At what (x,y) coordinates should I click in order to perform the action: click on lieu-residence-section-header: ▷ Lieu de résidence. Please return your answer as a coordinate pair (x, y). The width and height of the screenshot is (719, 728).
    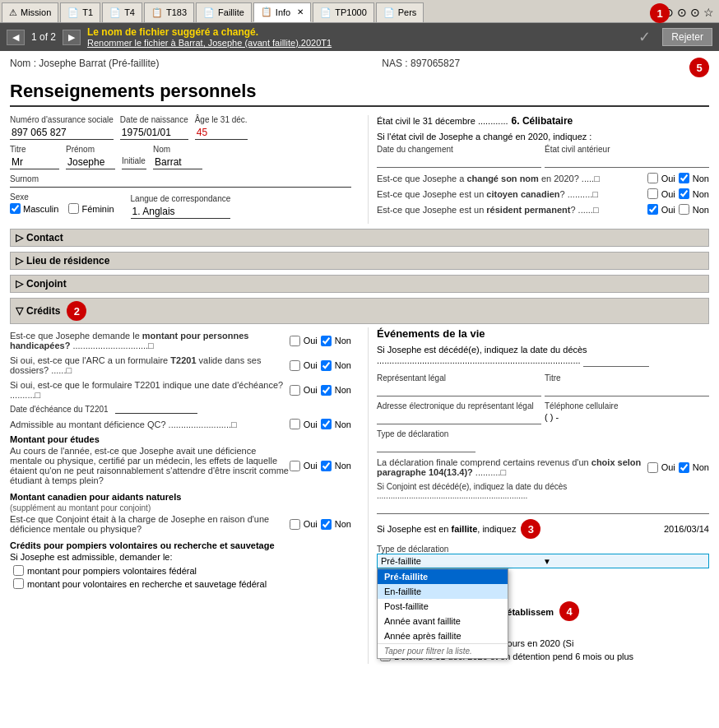
    Looking at the image, I should click on (360, 261).